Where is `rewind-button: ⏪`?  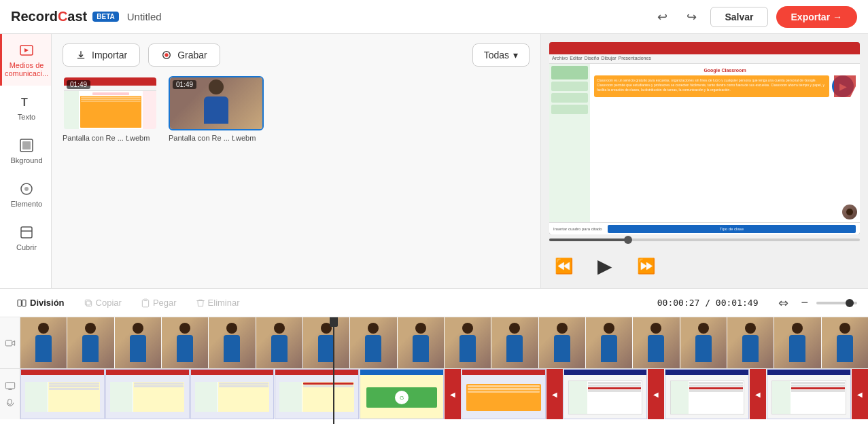 rewind-button: ⏪ is located at coordinates (564, 266).